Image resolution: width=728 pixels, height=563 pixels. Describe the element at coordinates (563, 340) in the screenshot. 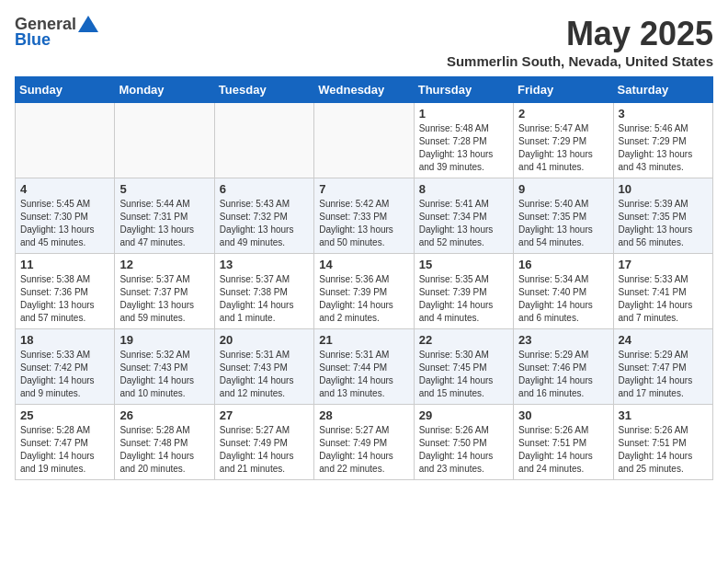

I see `day-number: 23` at that location.